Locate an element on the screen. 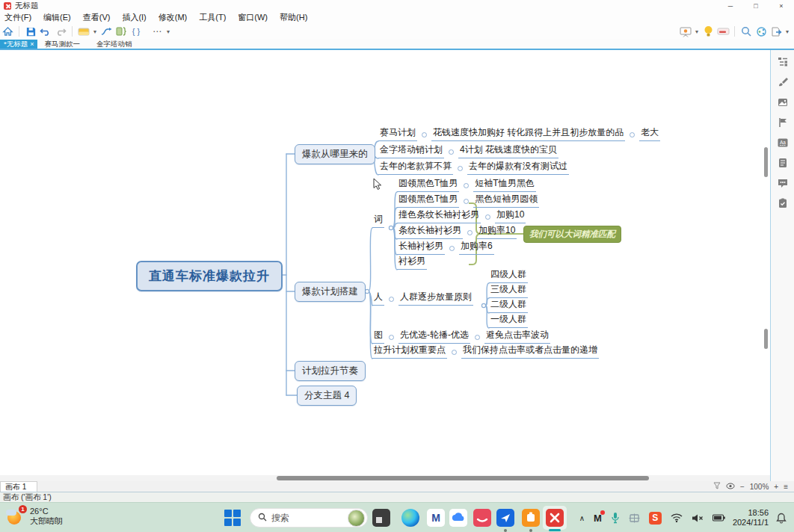 The image size is (794, 532). topic-text: 长袖衬衫男 is located at coordinates (421, 248).